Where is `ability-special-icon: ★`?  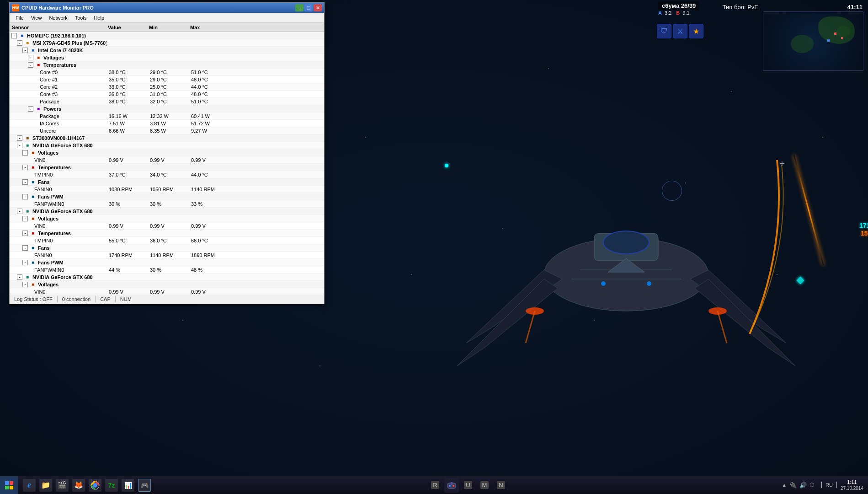 ability-special-icon: ★ is located at coordinates (696, 31).